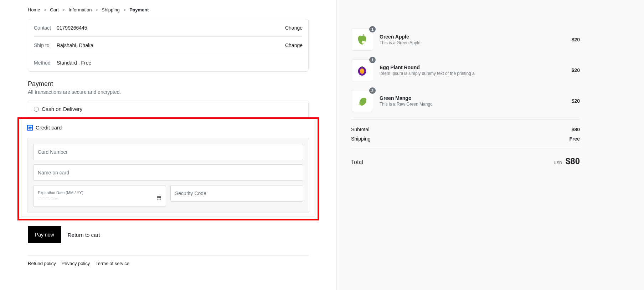 This screenshot has width=644, height=290. Describe the element at coordinates (573, 161) in the screenshot. I see `total-value: $80` at that location.